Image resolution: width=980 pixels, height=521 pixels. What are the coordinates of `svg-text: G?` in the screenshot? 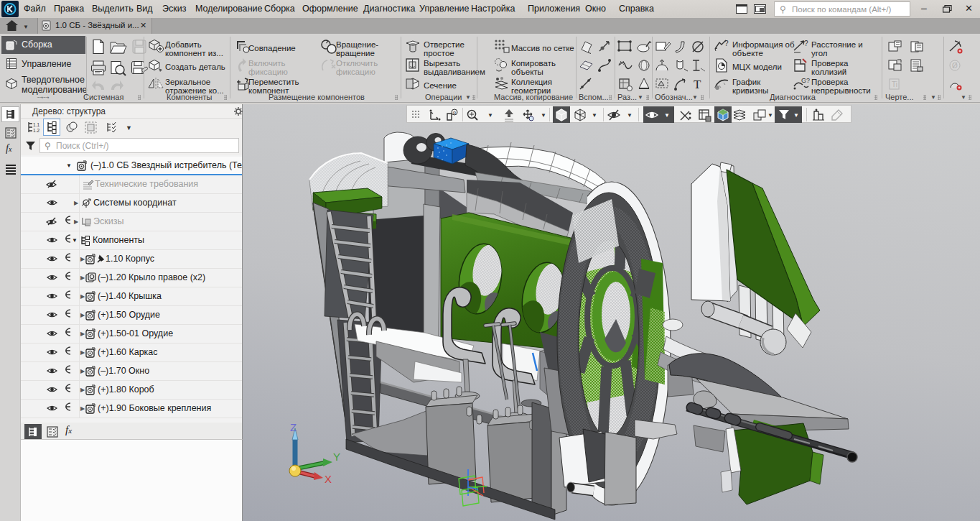 It's located at (806, 80).